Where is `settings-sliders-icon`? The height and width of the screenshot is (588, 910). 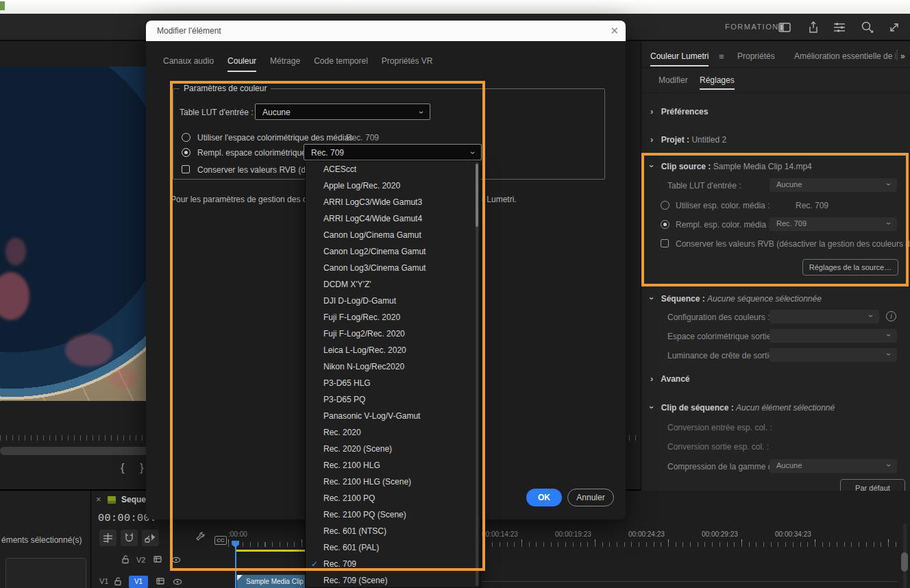 settings-sliders-icon is located at coordinates (839, 27).